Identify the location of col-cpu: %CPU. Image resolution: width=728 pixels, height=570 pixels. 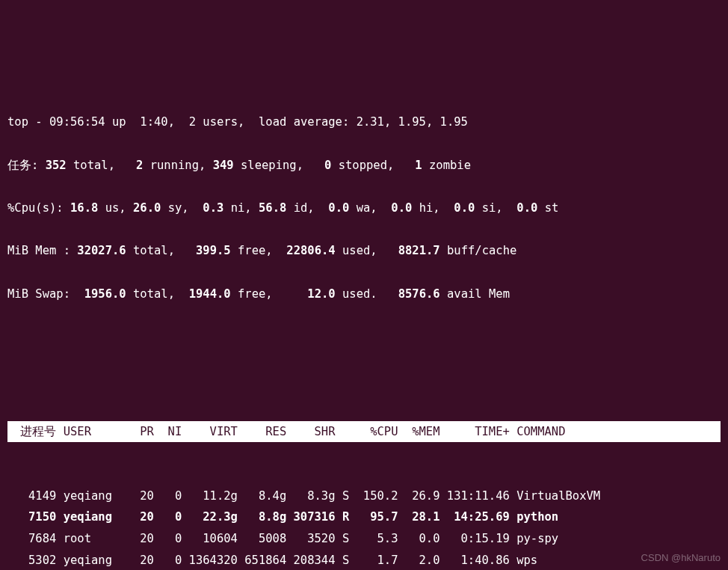
(377, 432).